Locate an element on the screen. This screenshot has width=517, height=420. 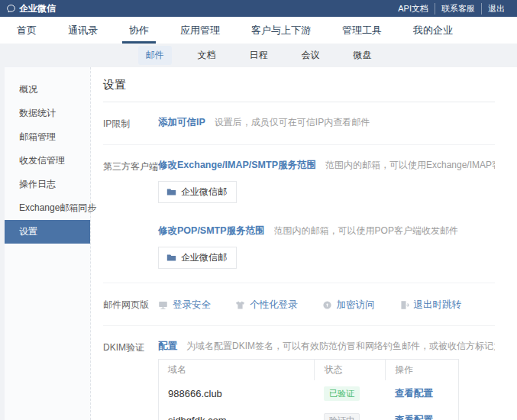
sidebar-item-send-receive: 收发信管理 is located at coordinates (47, 160).